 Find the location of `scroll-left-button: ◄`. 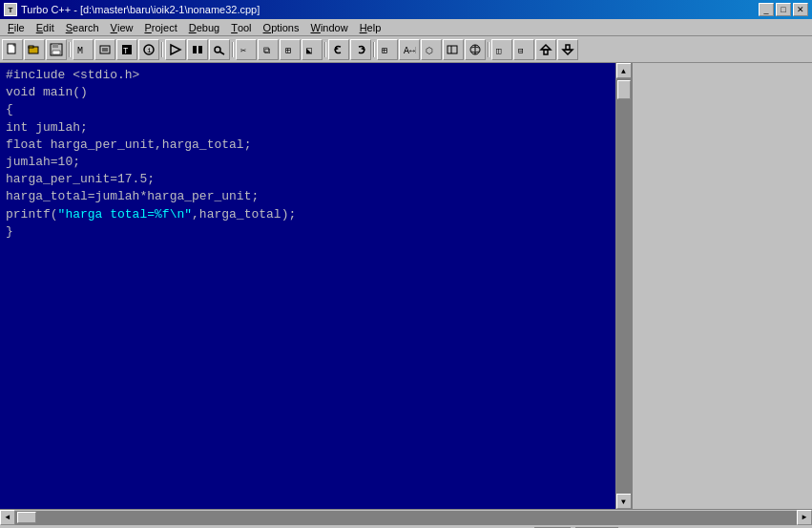

scroll-left-button: ◄ is located at coordinates (8, 517).